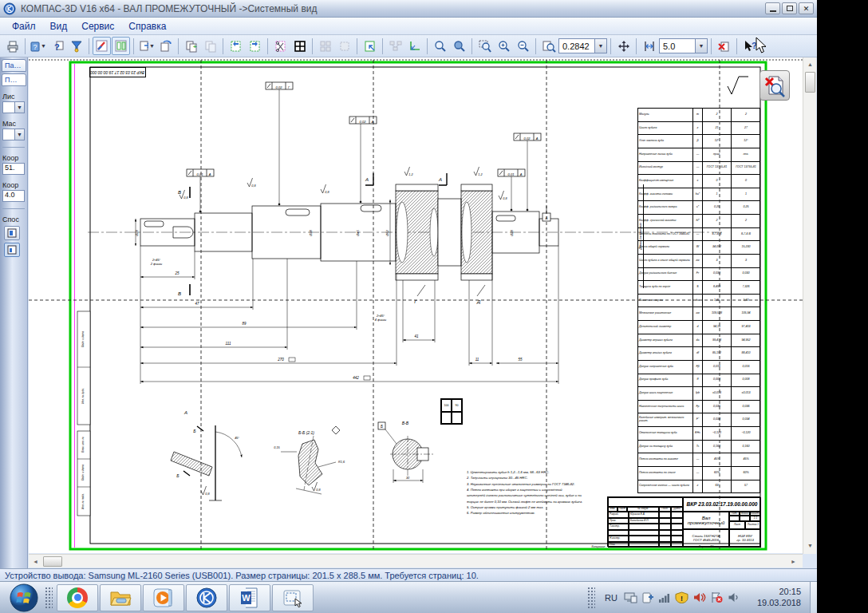 Image resolution: width=868 pixels, height=613 pixels. What do you see at coordinates (147, 26) in the screenshot?
I see `menu-item: Справка` at bounding box center [147, 26].